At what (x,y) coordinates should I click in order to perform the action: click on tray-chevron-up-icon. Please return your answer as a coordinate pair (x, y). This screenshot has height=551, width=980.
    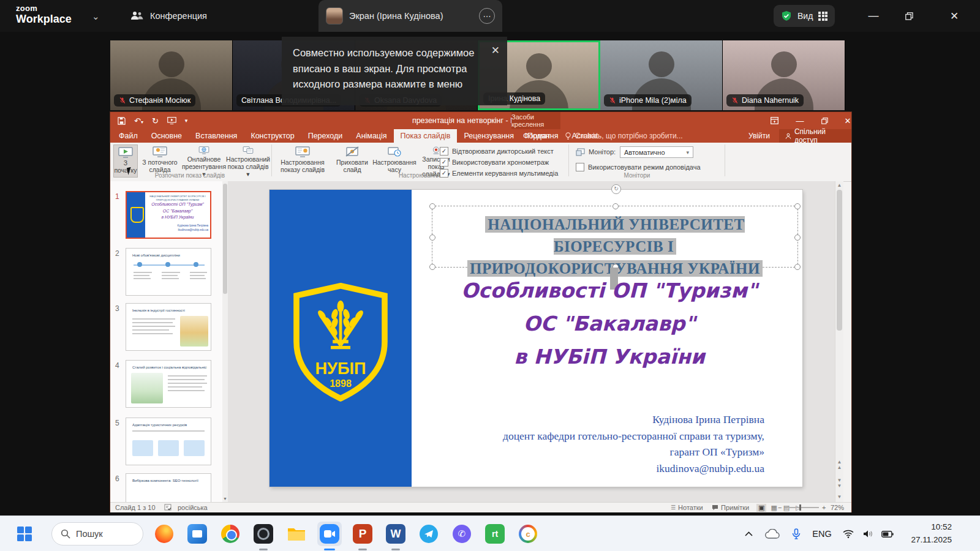
    Looking at the image, I should click on (748, 534).